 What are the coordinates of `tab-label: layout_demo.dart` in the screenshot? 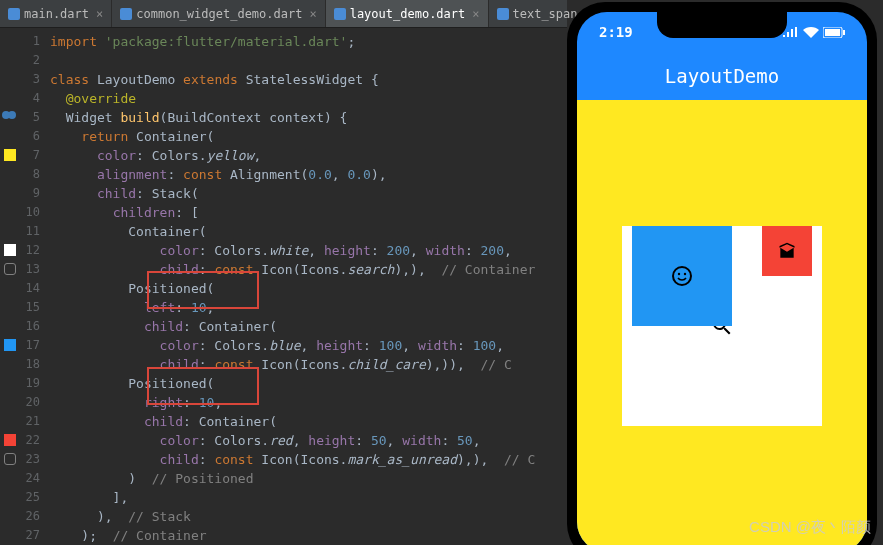 It's located at (408, 14).